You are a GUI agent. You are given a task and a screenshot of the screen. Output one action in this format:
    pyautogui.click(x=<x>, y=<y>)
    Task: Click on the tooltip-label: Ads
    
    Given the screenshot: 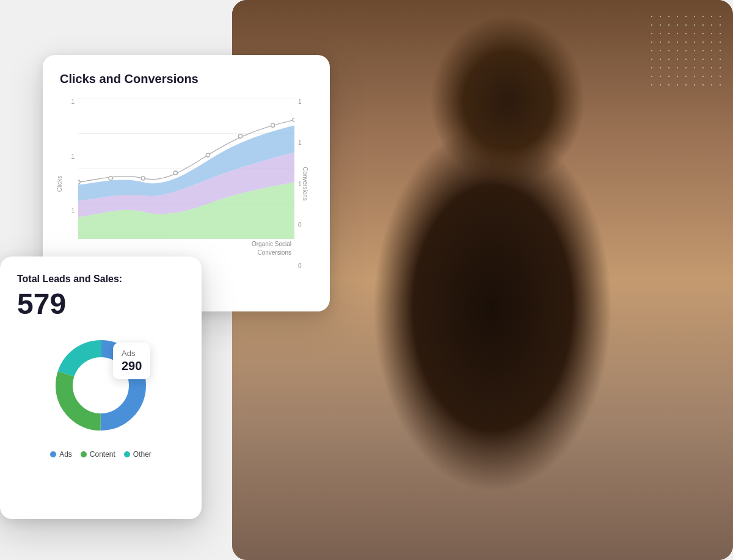 What is the action you would take?
    pyautogui.click(x=132, y=353)
    